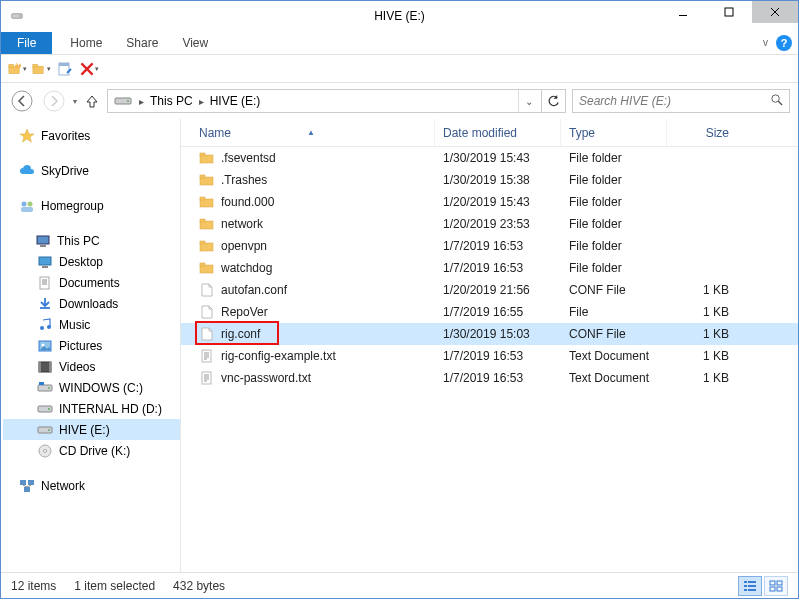 This screenshot has height=599, width=799. I want to click on view-details-button, so click(750, 586).